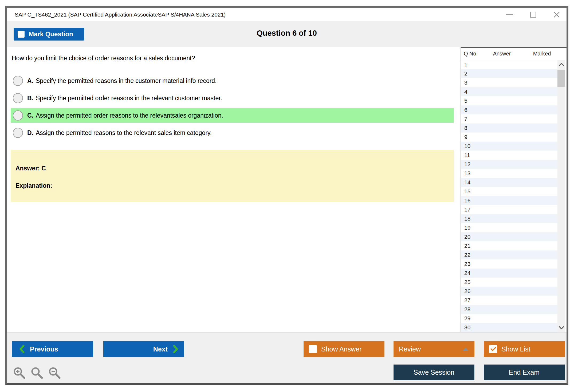 The height and width of the screenshot is (392, 574). Describe the element at coordinates (509, 291) in the screenshot. I see `question-list-row: 26` at that location.